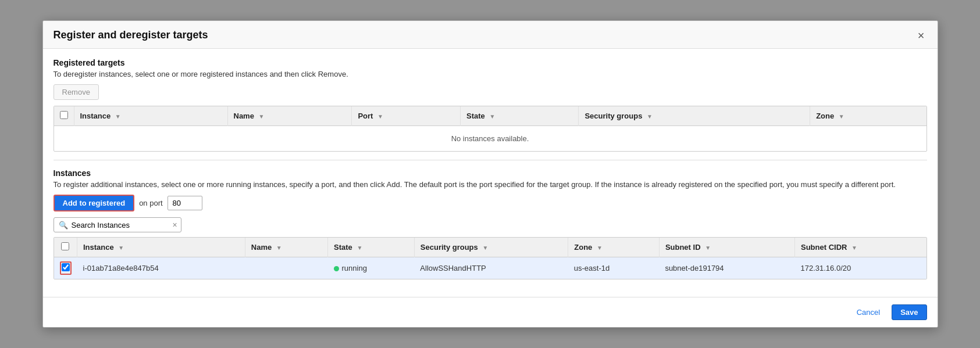 The height and width of the screenshot is (348, 980). What do you see at coordinates (290, 116) in the screenshot?
I see `registered-col-name: Name ▼` at bounding box center [290, 116].